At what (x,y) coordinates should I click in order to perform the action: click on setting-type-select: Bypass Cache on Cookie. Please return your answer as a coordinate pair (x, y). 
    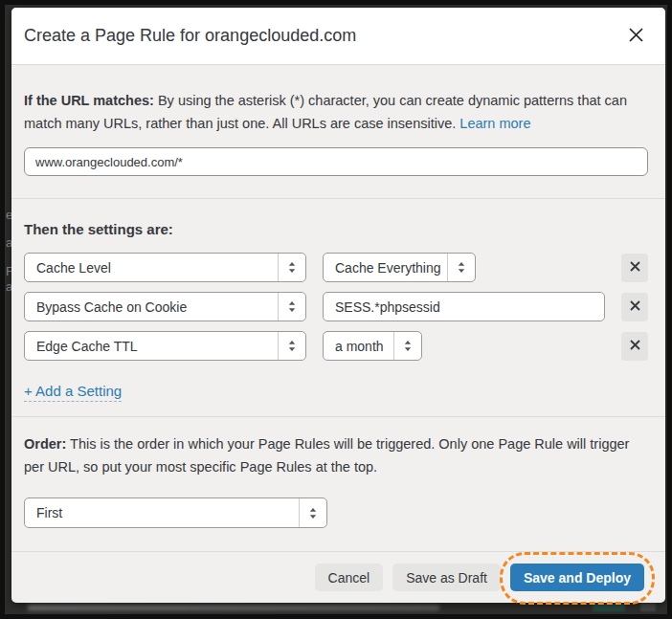
    Looking at the image, I should click on (165, 306).